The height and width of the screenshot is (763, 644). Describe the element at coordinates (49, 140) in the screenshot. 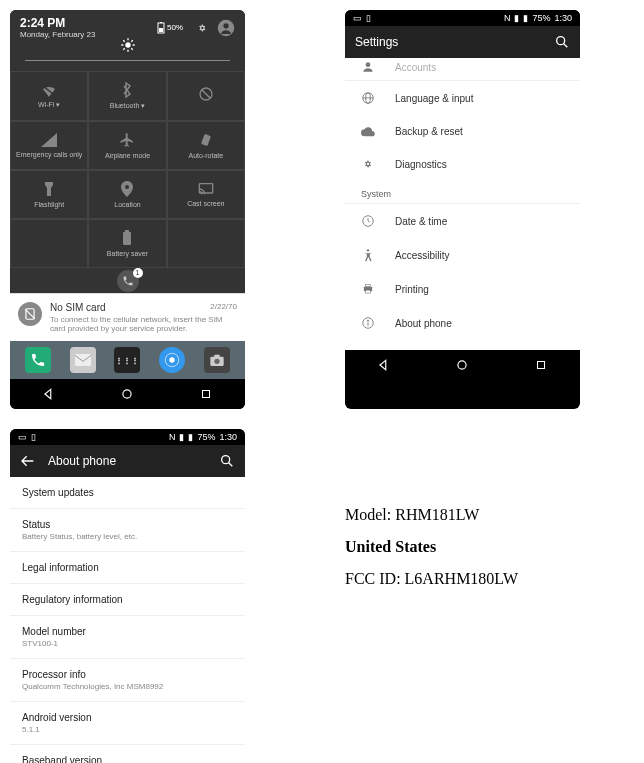

I see `signal-icon` at that location.